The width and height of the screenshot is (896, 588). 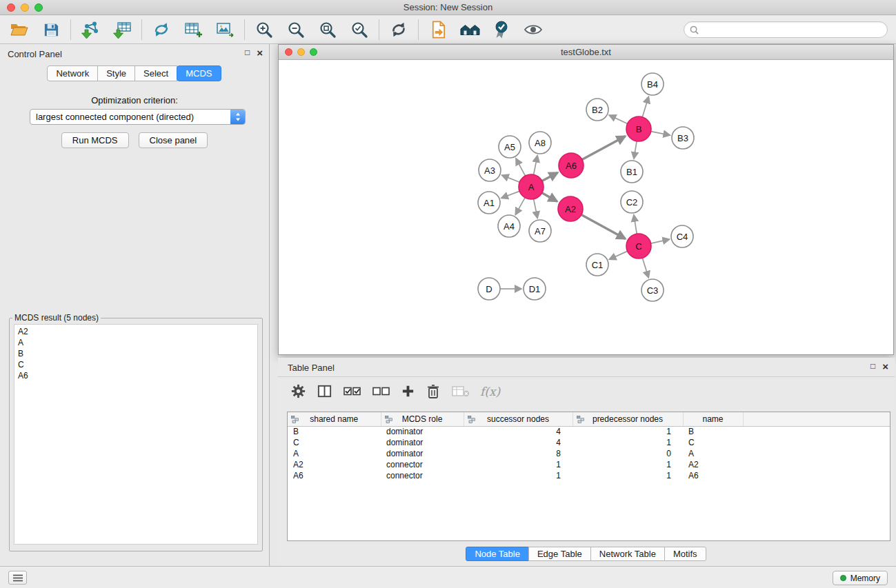 I want to click on graph-node-A1: A1, so click(x=489, y=203).